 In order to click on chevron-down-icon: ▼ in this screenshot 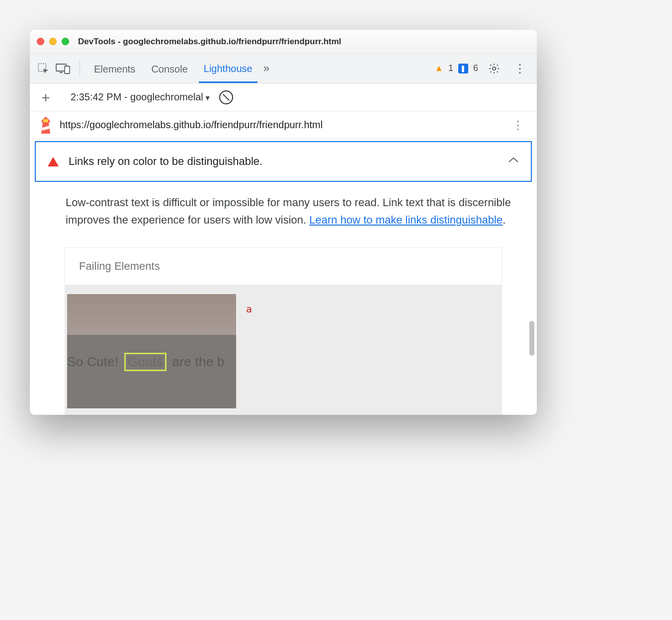, I will do `click(208, 98)`.